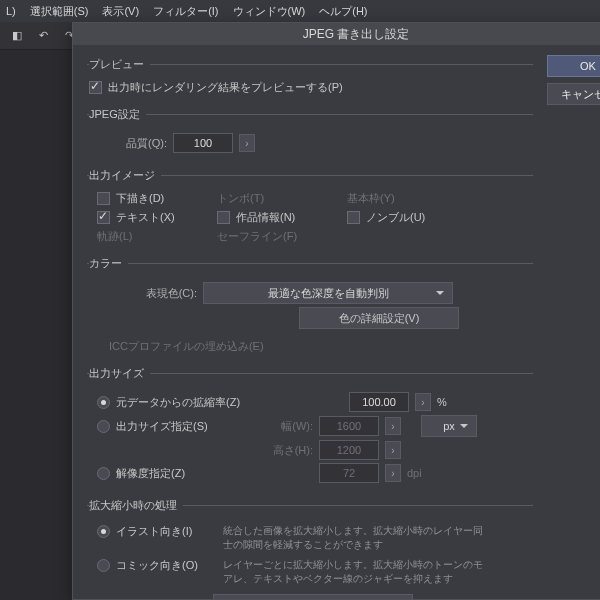 This screenshot has height=600, width=600. I want to click on quality-input, so click(203, 143).